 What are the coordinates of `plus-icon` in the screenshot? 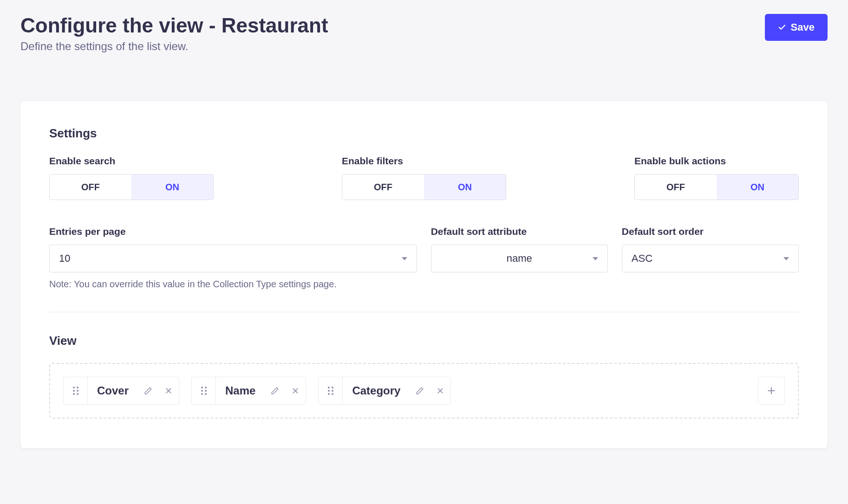 It's located at (771, 391).